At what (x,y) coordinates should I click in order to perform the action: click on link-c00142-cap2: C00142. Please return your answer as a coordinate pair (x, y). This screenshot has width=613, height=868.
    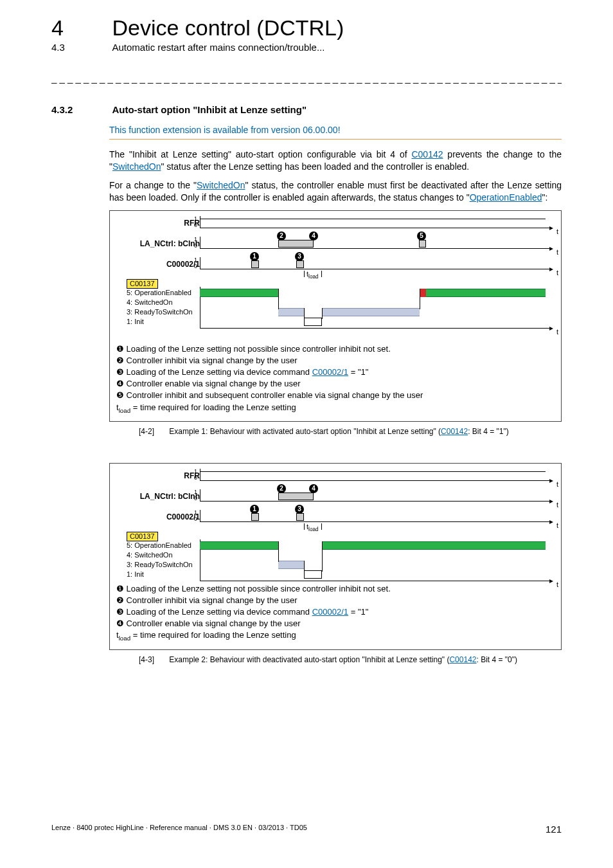
    Looking at the image, I should click on (463, 660).